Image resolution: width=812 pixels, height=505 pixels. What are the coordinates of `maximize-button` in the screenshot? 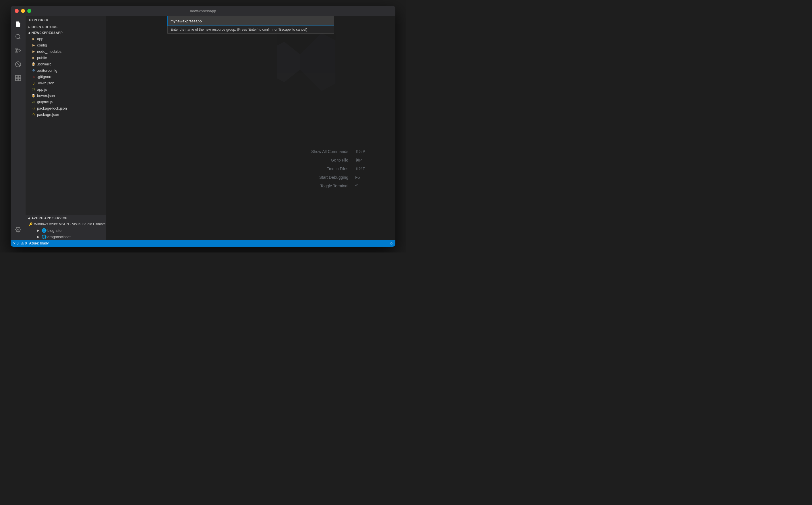 It's located at (29, 11).